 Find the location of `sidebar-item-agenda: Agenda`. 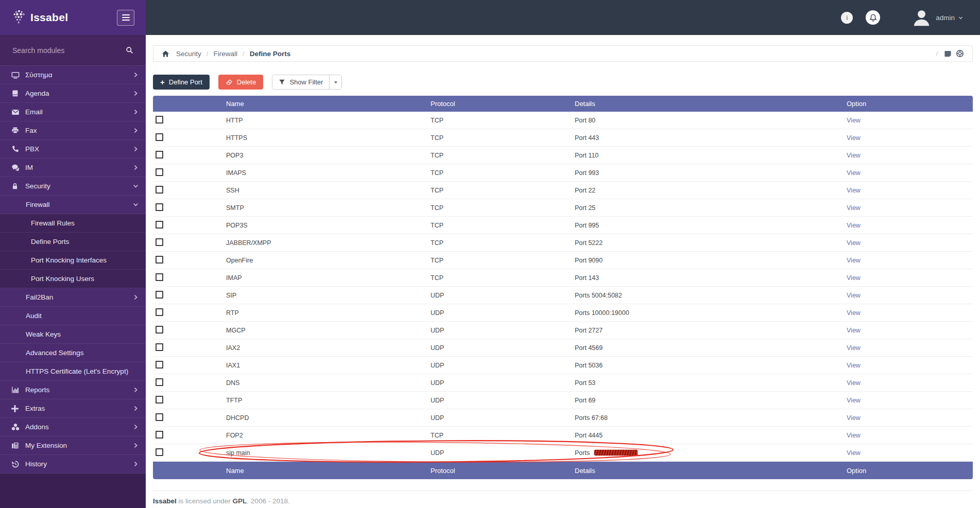

sidebar-item-agenda: Agenda is located at coordinates (73, 94).